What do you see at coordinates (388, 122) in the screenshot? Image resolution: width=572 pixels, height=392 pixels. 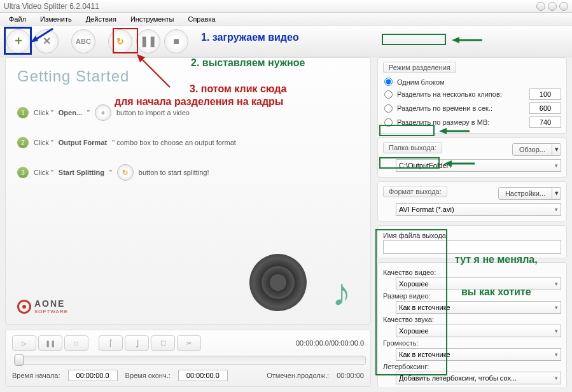 I see `radio-by-size` at bounding box center [388, 122].